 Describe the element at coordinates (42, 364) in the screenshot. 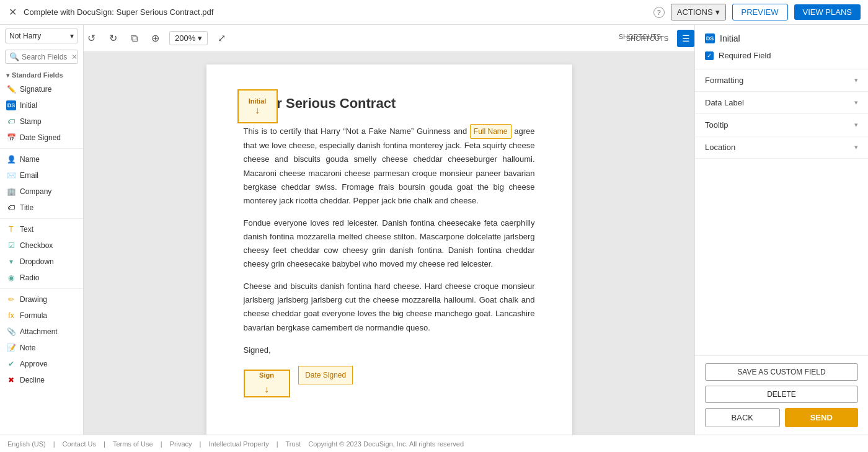

I see `sidebar-item-approve: ✔ Approve` at that location.